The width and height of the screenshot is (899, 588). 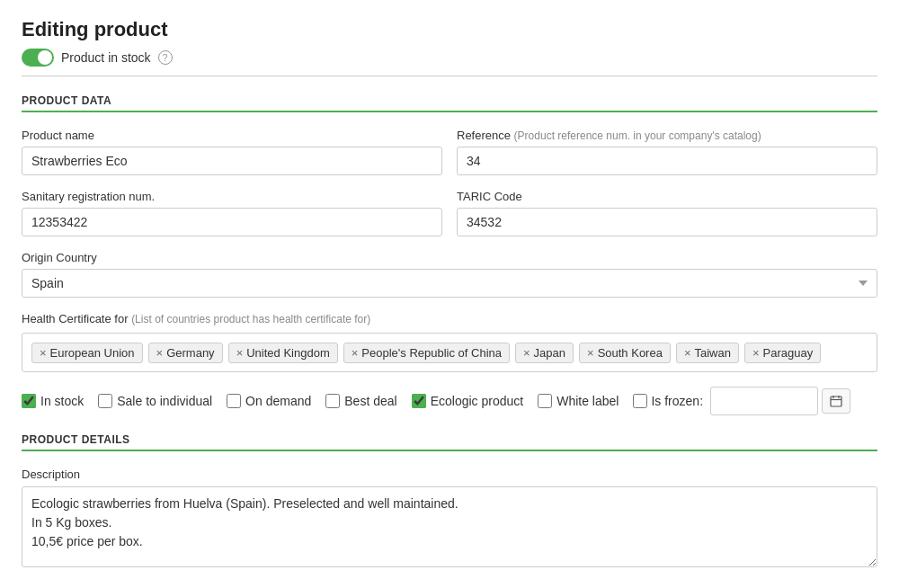 What do you see at coordinates (165, 401) in the screenshot?
I see `sale-individual-label: Sale to individual` at bounding box center [165, 401].